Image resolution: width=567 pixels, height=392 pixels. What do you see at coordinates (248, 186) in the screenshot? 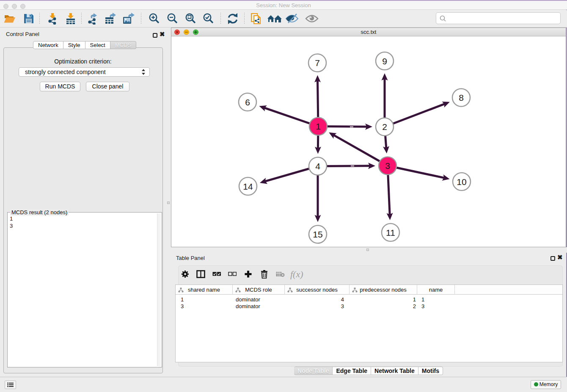
I see `svg-text: 14` at bounding box center [248, 186].